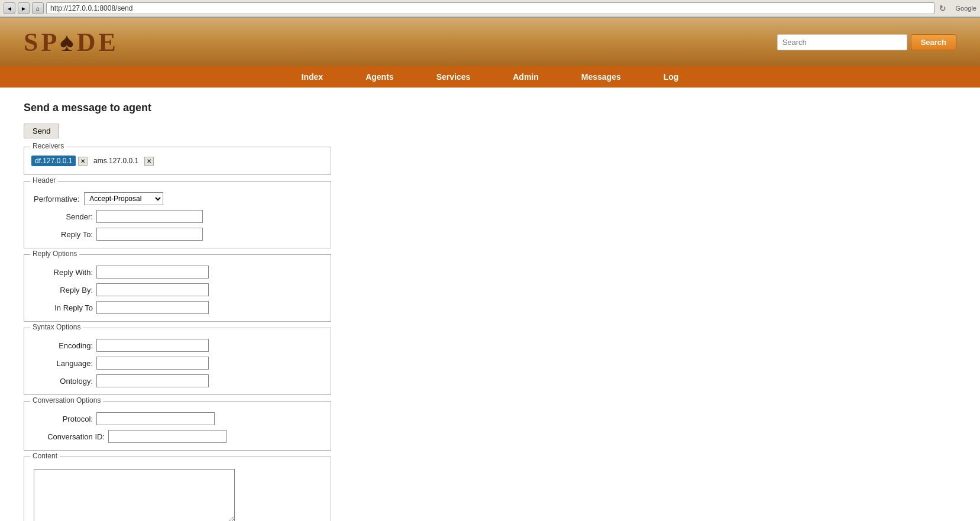 This screenshot has height=521, width=980. Describe the element at coordinates (601, 77) in the screenshot. I see `nav-messages: Messages` at that location.